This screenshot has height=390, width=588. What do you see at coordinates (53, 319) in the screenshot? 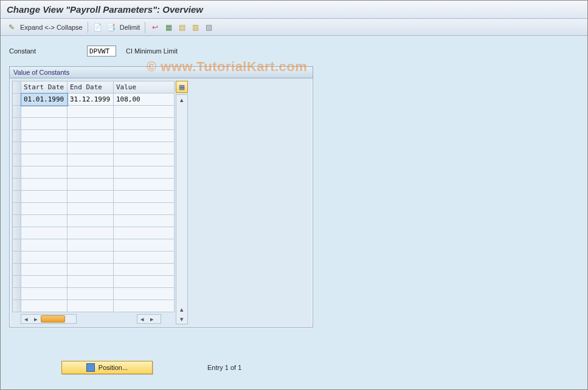
I see `hscroll-thumb` at bounding box center [53, 319].